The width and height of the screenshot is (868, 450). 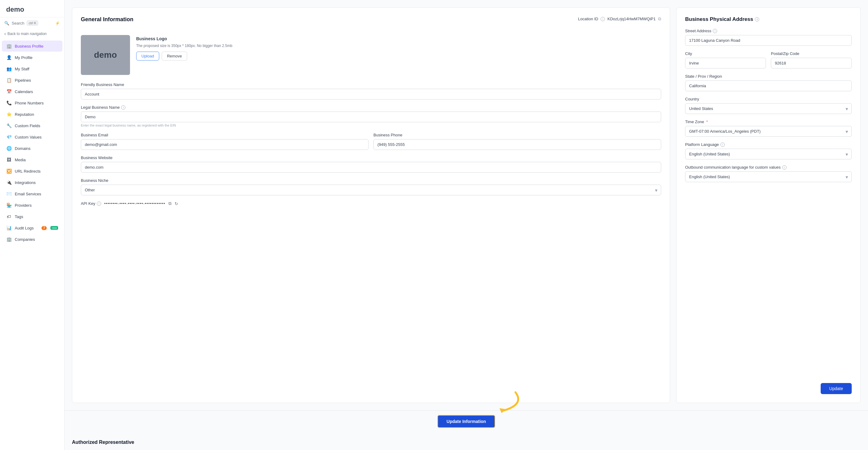 What do you see at coordinates (768, 177) in the screenshot?
I see `outbound-comm-select: English (United States)` at bounding box center [768, 177].